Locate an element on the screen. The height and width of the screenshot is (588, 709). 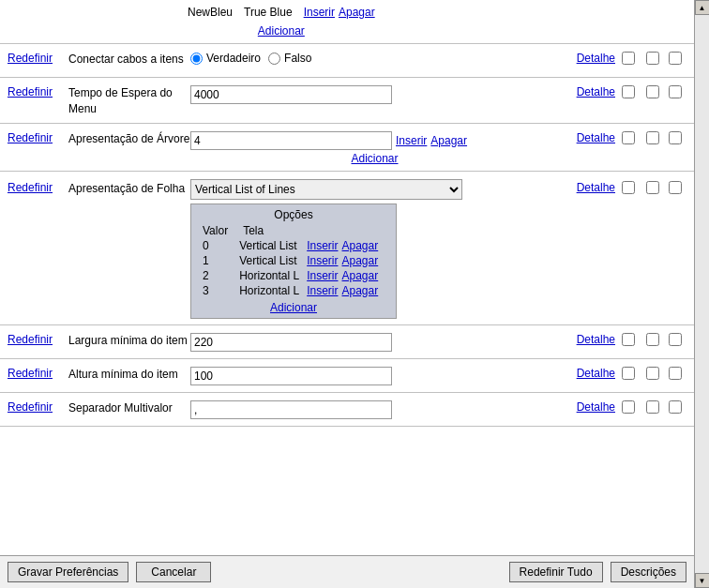
check1-conectar is located at coordinates (628, 58).